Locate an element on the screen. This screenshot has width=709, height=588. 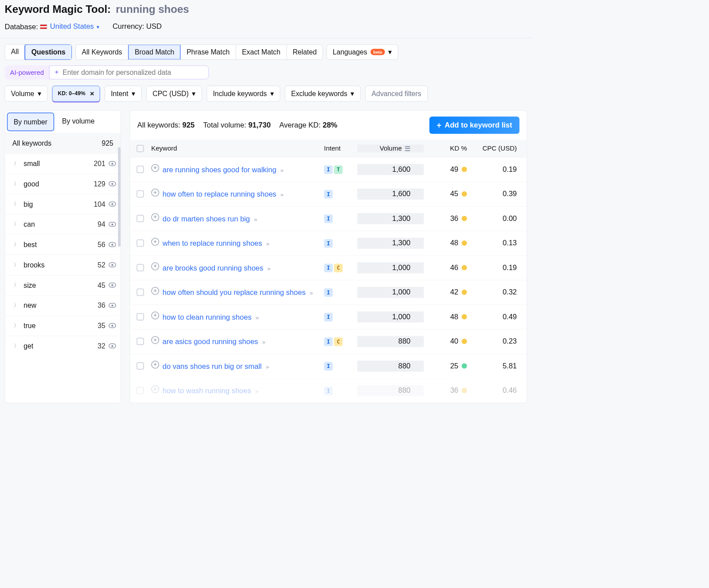
tab-all-keywords: All Keywords is located at coordinates (102, 52).